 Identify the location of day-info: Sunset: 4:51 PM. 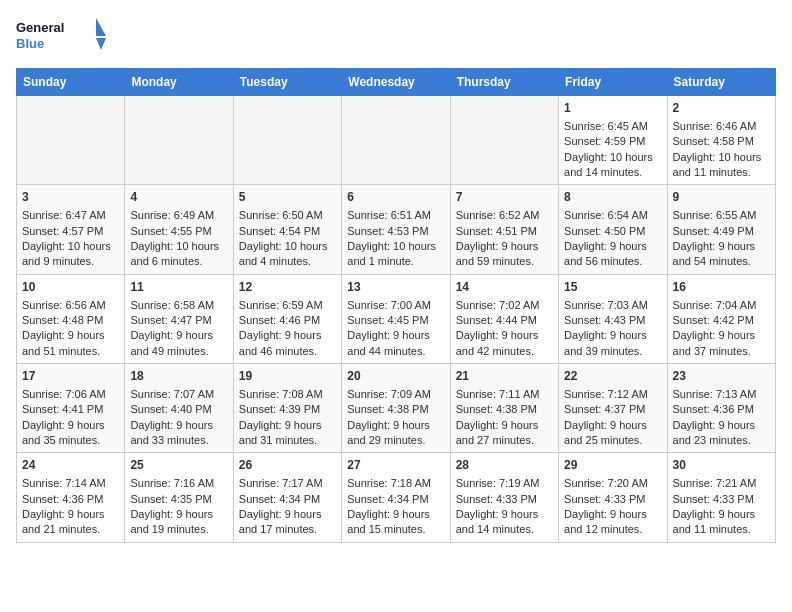
(504, 232).